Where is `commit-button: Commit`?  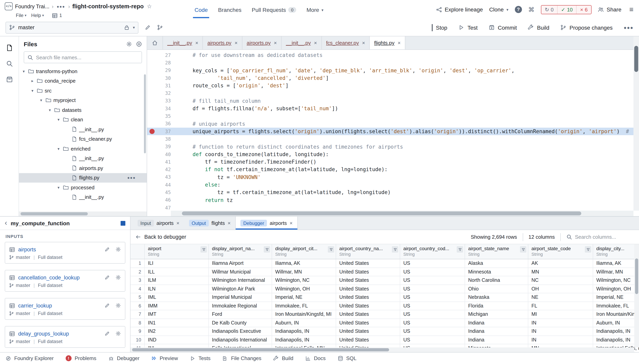
commit-button: Commit is located at coordinates (503, 28).